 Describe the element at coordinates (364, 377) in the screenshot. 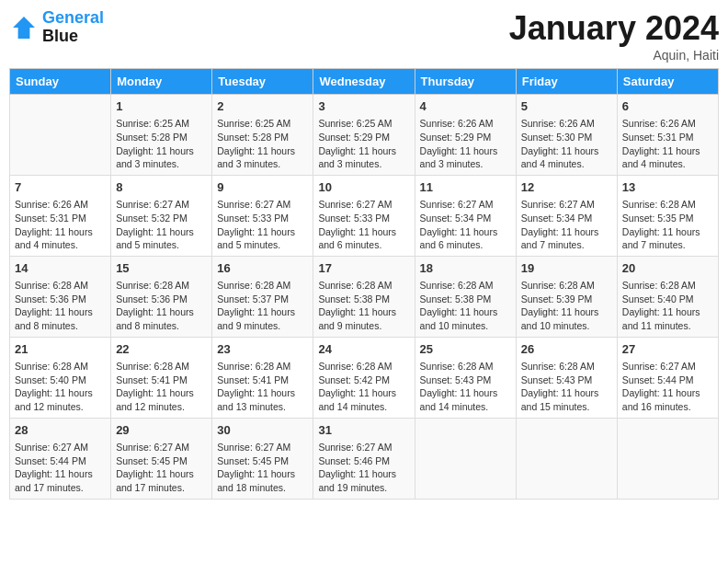

I see `calendar-week-row: 21Sunrise: 6:28 AM Sunset: 5:40 PM Dayli…` at that location.